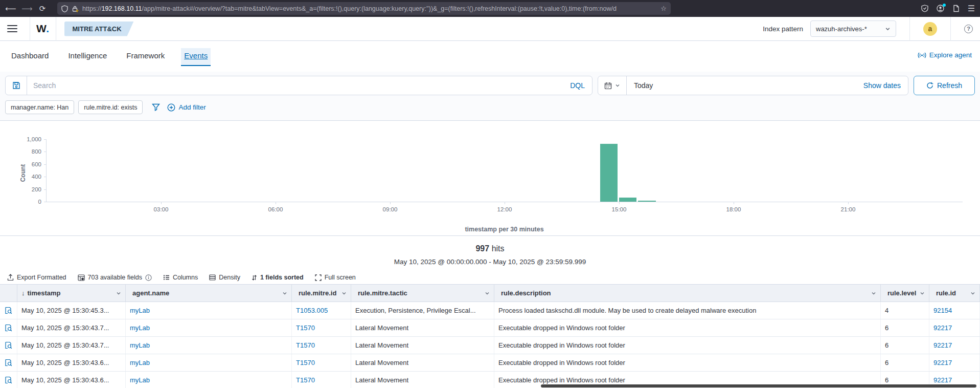 The width and height of the screenshot is (980, 388). I want to click on columns-button: Columns, so click(180, 277).